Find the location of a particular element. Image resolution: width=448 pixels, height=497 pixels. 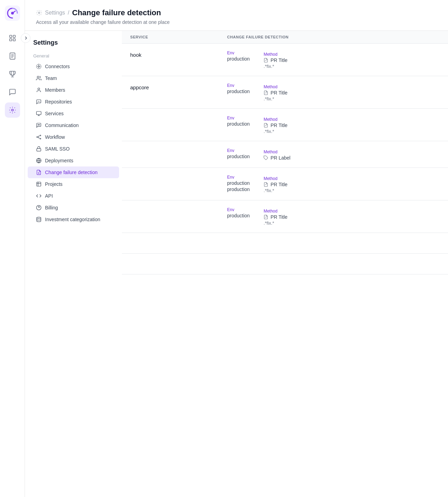

breadcrumb: Settings / Change failure detection is located at coordinates (236, 13).